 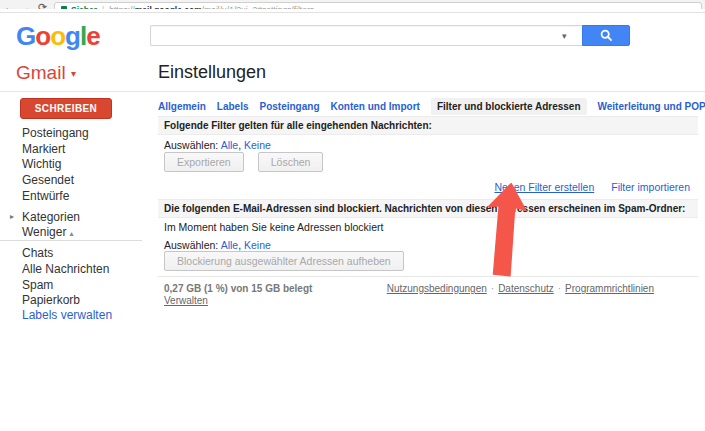 What do you see at coordinates (122, 7) in the screenshot?
I see `url-scheme: https://` at bounding box center [122, 7].